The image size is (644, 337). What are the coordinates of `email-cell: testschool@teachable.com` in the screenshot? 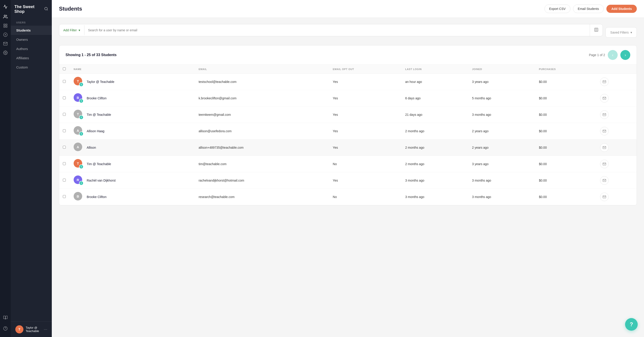 It's located at (262, 82).